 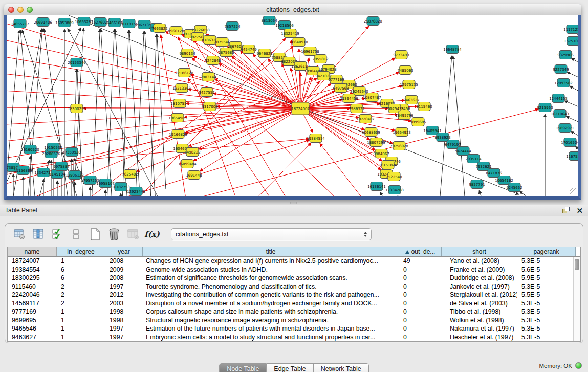 I want to click on table-row: 1830029562008Estimation of significance …, so click(x=294, y=278).